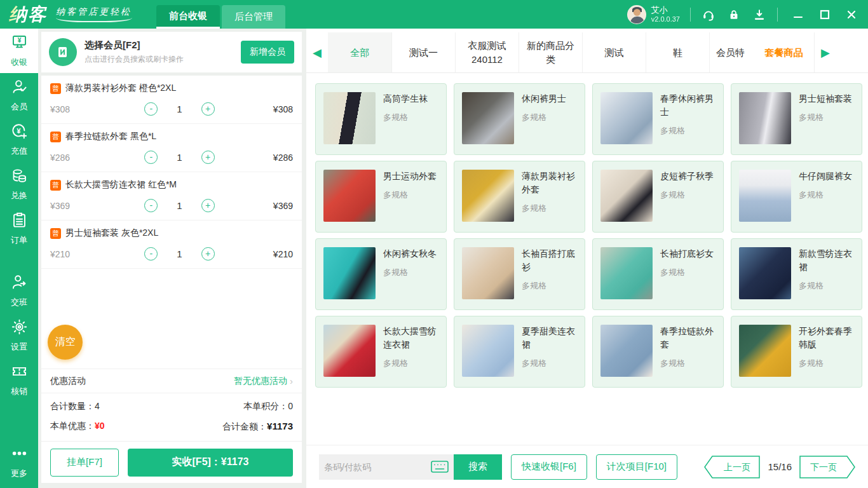 This screenshot has height=488, width=868. Describe the element at coordinates (172, 196) in the screenshot. I see `cart-item: 普 长款大摆雪纺连衣裙 红色*M ¥369 - 1 + ¥369` at that location.